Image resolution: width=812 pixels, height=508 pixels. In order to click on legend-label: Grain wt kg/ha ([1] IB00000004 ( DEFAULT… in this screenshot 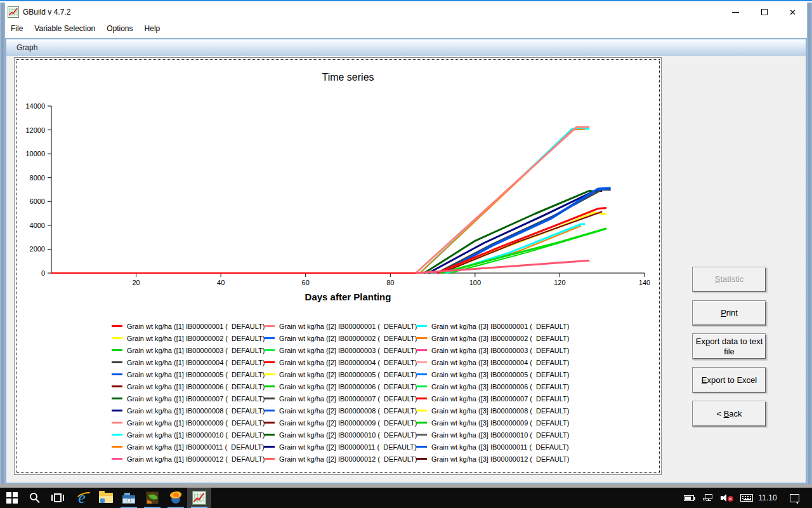, I will do `click(195, 363)`.